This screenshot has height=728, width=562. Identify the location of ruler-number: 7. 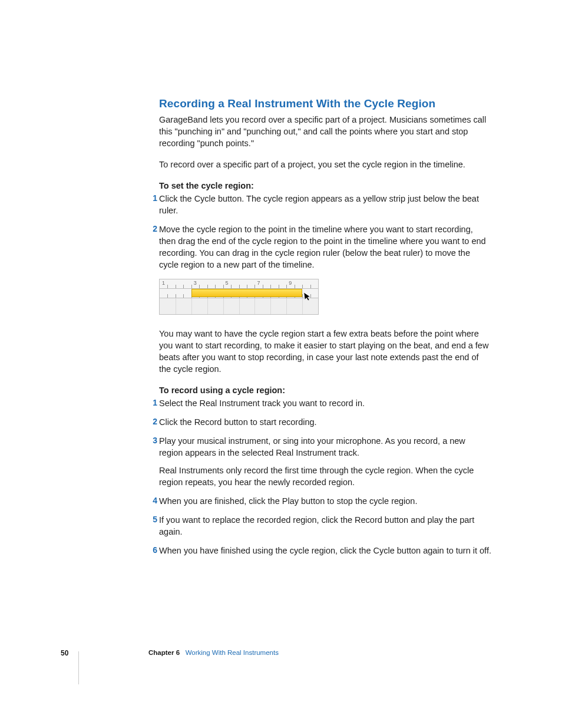
(258, 283).